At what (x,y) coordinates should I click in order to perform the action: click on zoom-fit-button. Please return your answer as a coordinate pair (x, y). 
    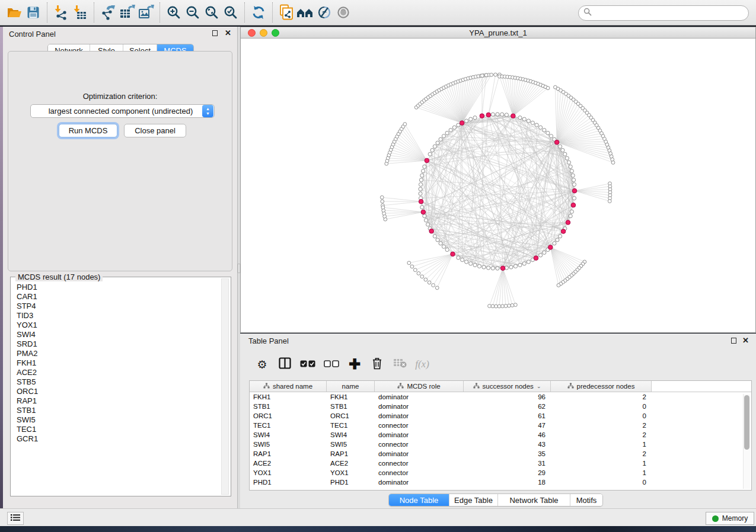
    Looking at the image, I should click on (212, 12).